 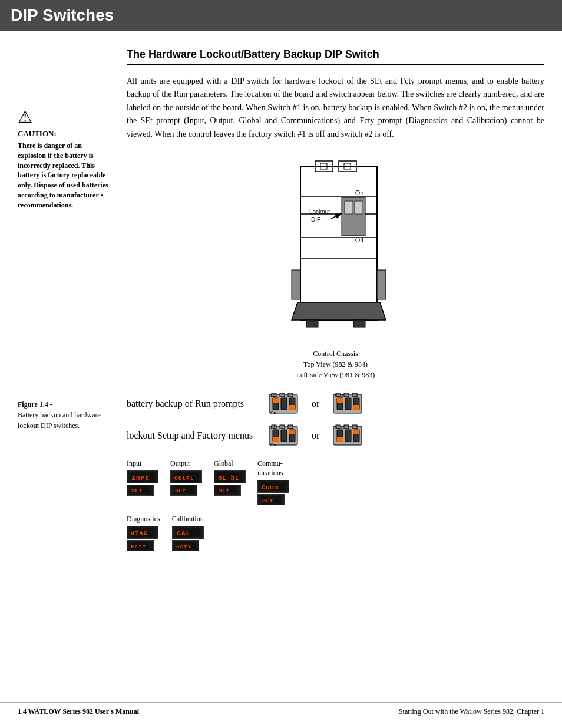 I want to click on menu-col-comms: Commu-nications Comm SEt, so click(x=273, y=483).